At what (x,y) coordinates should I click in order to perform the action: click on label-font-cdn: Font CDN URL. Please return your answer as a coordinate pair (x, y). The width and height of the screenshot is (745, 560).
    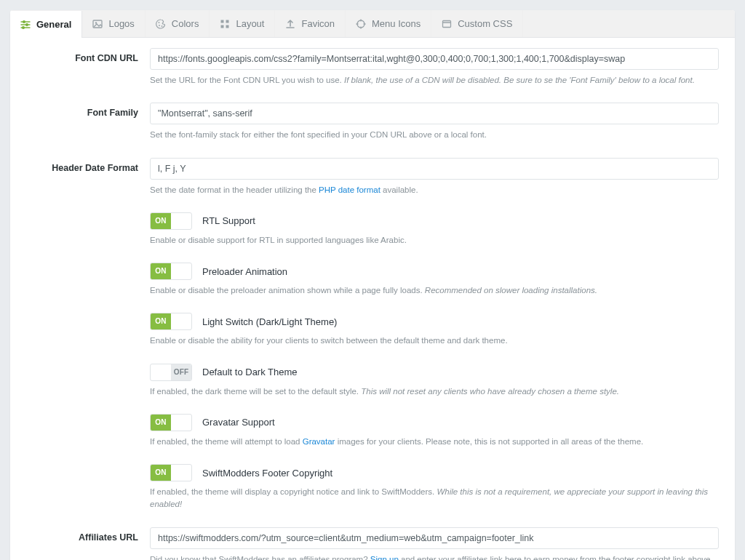
    Looking at the image, I should click on (88, 55).